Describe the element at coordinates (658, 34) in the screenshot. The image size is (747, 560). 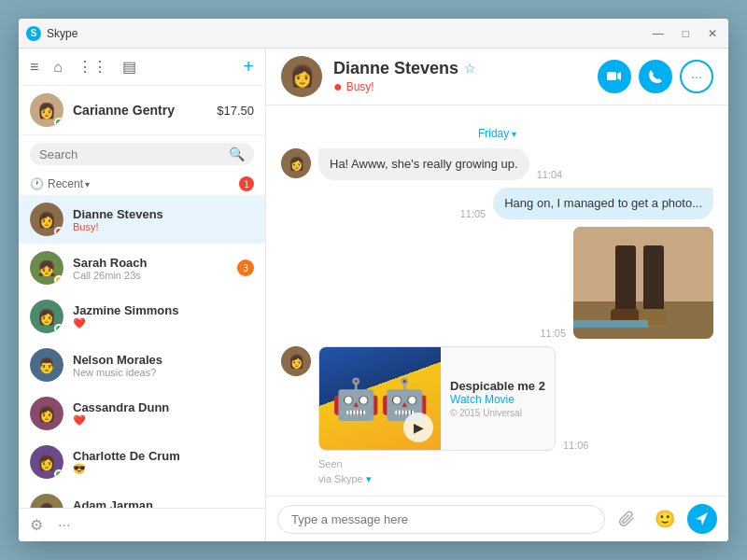
I see `minimize-button: —` at that location.